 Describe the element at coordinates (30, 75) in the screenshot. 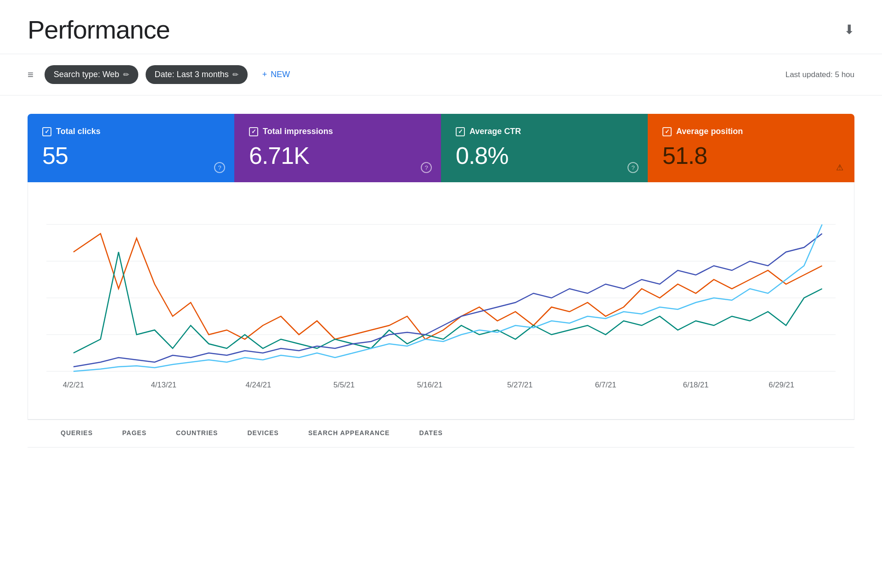

I see `filter-icon: ≡` at that location.